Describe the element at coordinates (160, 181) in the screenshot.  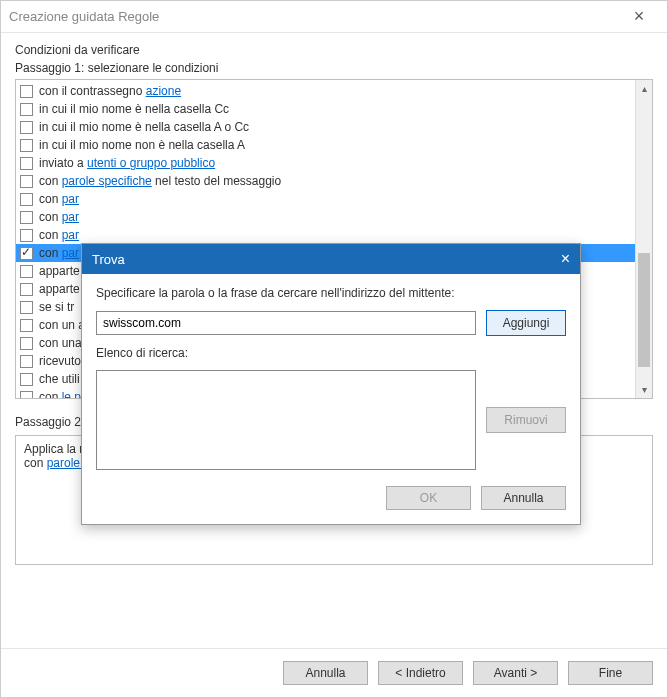
I see `condition-text: con parole specifiche nel testo del mess…` at that location.